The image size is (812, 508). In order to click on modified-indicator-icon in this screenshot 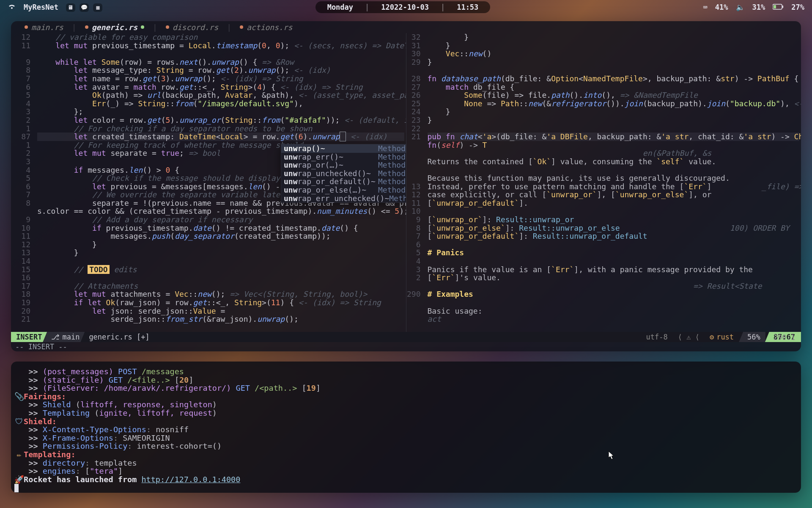, I will do `click(143, 27)`.